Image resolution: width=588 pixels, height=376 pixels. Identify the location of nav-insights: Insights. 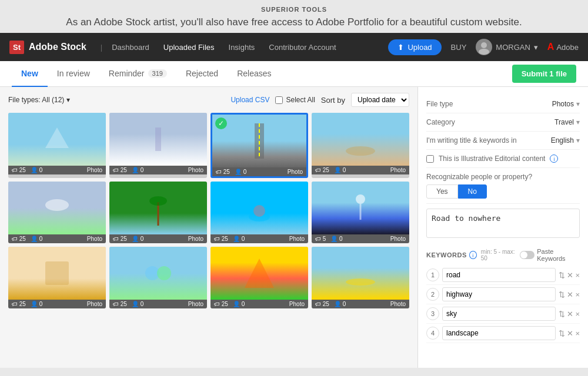
(242, 47).